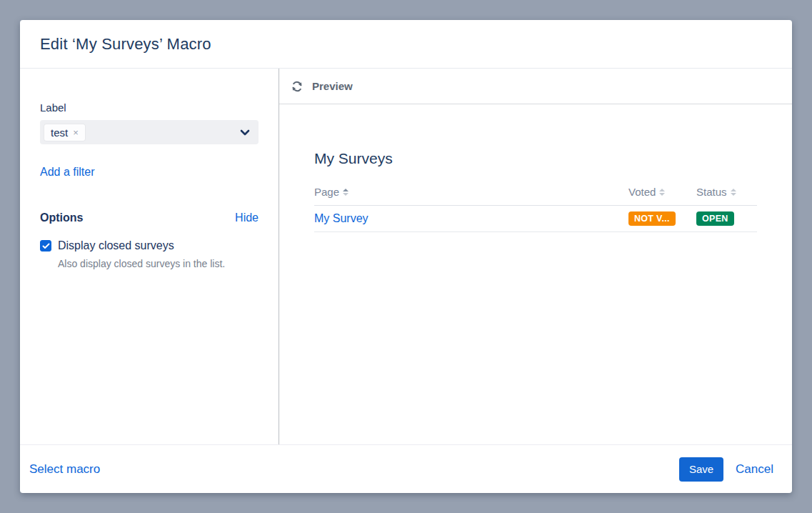  What do you see at coordinates (297, 86) in the screenshot?
I see `refresh-icon` at bounding box center [297, 86].